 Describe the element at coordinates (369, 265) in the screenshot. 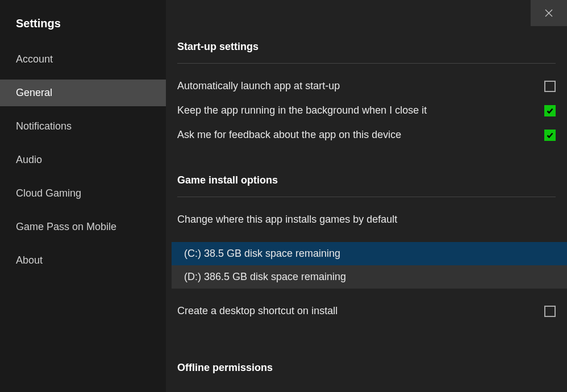

I see `drive-dropdown: (C:) 38.5 GB disk space remaining (D:) 3…` at that location.